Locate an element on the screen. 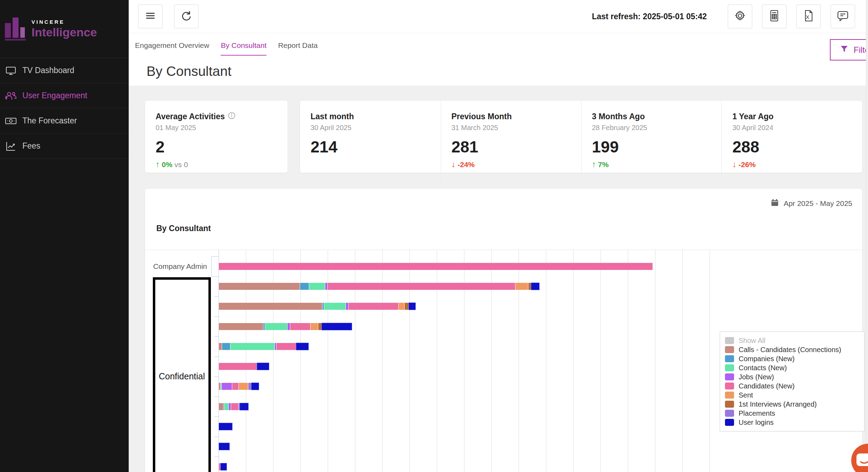 Image resolution: width=868 pixels, height=472 pixels. confidential-overlay: Confidential is located at coordinates (182, 375).